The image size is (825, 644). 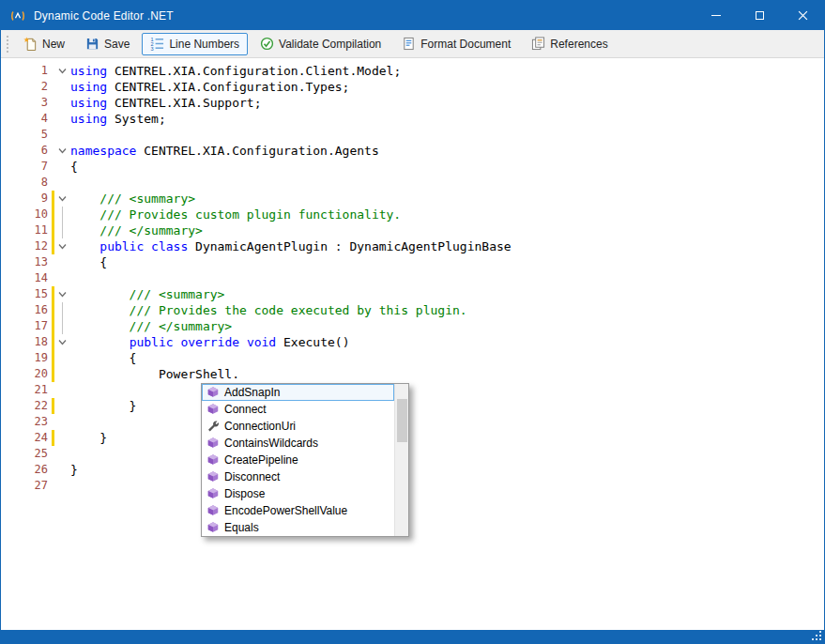 I want to click on code-line: 16 /// Provides the code executed by thi…, so click(x=413, y=310).